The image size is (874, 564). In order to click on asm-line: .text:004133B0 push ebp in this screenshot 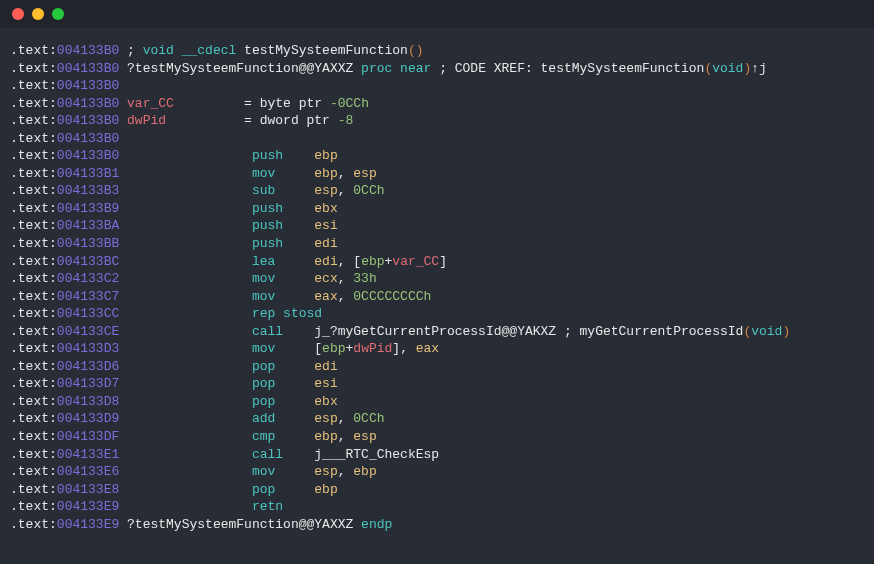, I will do `click(437, 156)`.